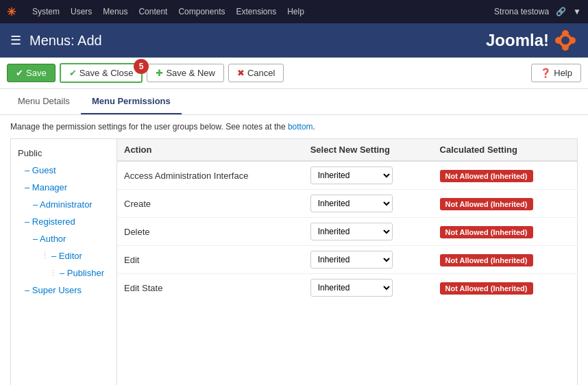 The height and width of the screenshot is (385, 588). Describe the element at coordinates (210, 232) in the screenshot. I see `action-cell-2: Delete` at that location.